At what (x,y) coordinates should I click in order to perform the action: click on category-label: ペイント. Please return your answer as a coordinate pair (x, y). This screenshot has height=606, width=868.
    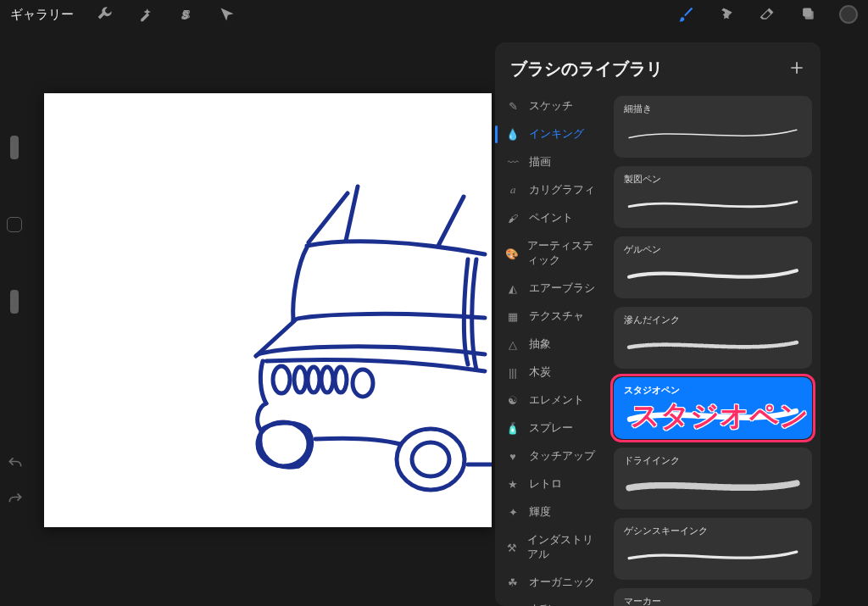
    Looking at the image, I should click on (551, 219).